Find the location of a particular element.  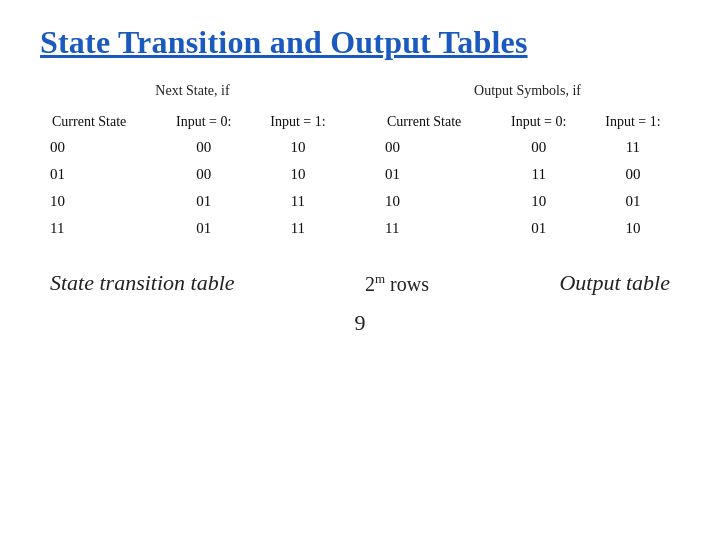

ot-row2-col2: 01 is located at coordinates (633, 202).